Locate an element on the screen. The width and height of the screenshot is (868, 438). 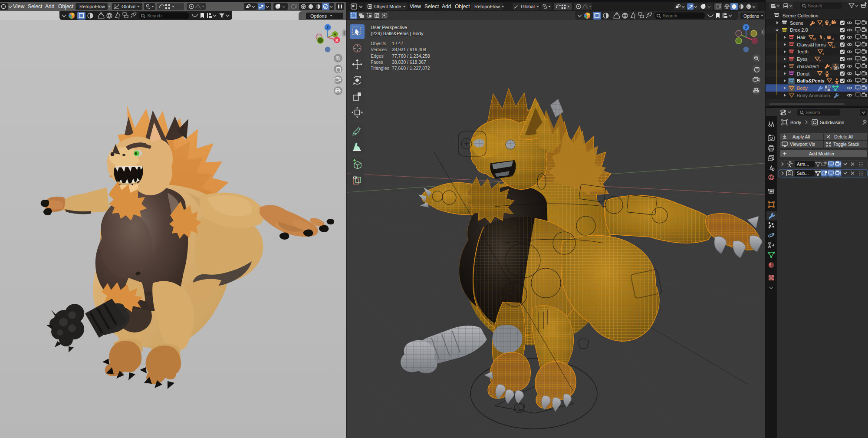
svg-text: Apply All is located at coordinates (801, 137).